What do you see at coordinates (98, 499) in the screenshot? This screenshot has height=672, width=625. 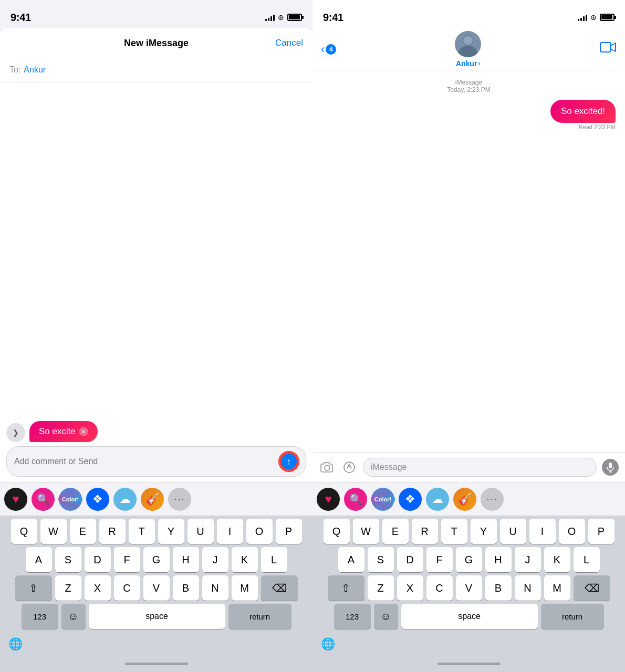 I see `dropbox-app-icon: ❖` at bounding box center [98, 499].